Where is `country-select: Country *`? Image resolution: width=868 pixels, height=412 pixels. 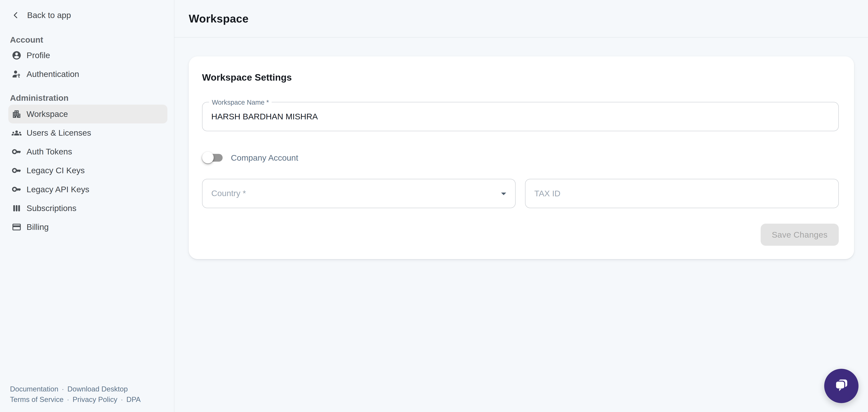
country-select: Country * is located at coordinates (359, 194).